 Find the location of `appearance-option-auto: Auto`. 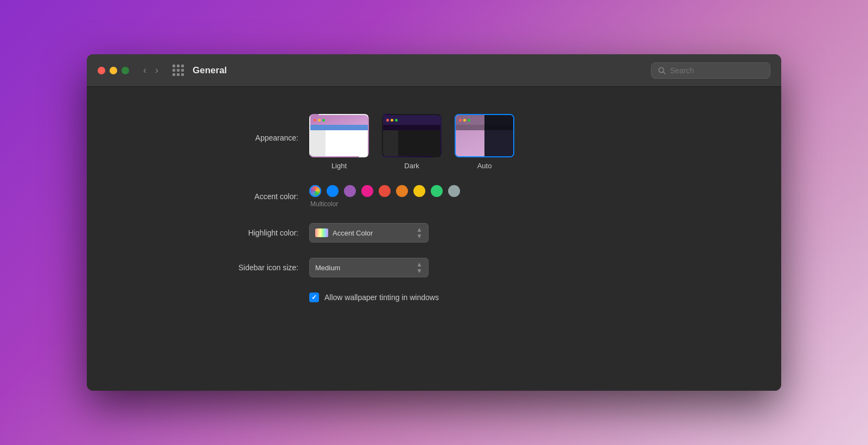

appearance-option-auto: Auto is located at coordinates (484, 142).